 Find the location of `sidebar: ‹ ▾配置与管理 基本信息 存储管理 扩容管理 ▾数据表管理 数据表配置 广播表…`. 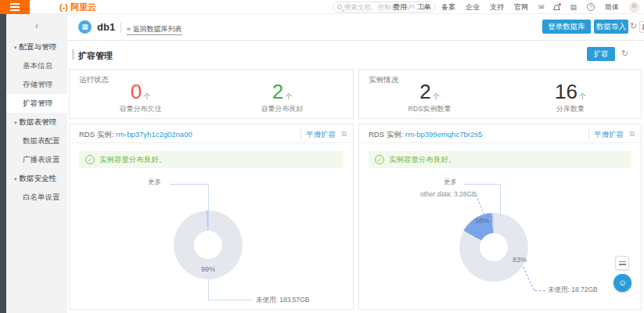

sidebar: ‹ ▾配置与管理 基本信息 存储管理 扩容管理 ▾数据表管理 数据表配置 广播表… is located at coordinates (37, 164).